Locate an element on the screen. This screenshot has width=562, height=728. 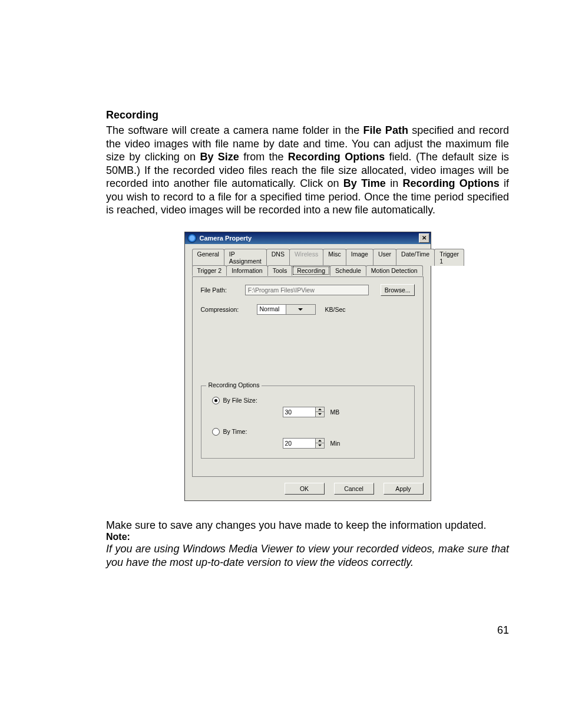
size-spinner is located at coordinates (304, 412).